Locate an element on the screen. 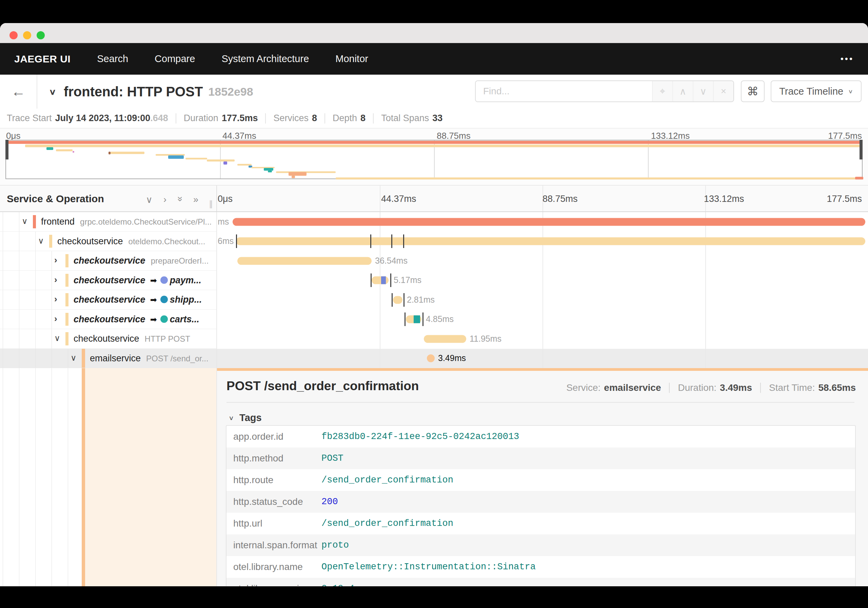 The width and height of the screenshot is (868, 608). nav-item-monitor: Monitor is located at coordinates (352, 59).